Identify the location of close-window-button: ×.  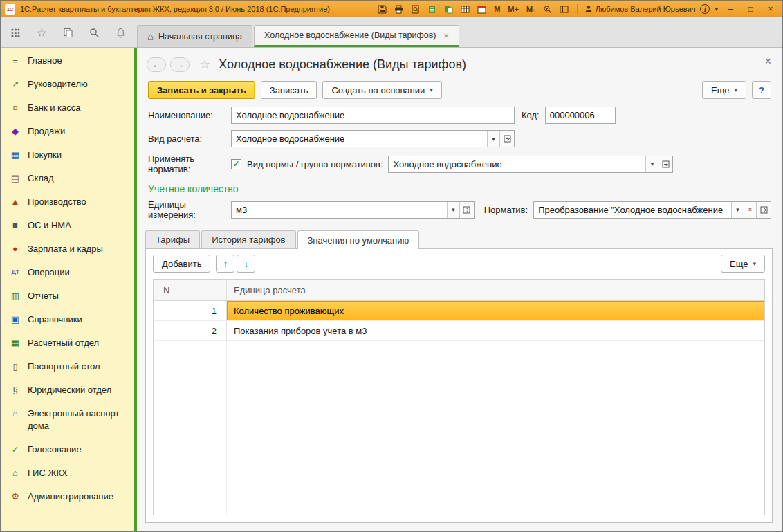
(771, 9).